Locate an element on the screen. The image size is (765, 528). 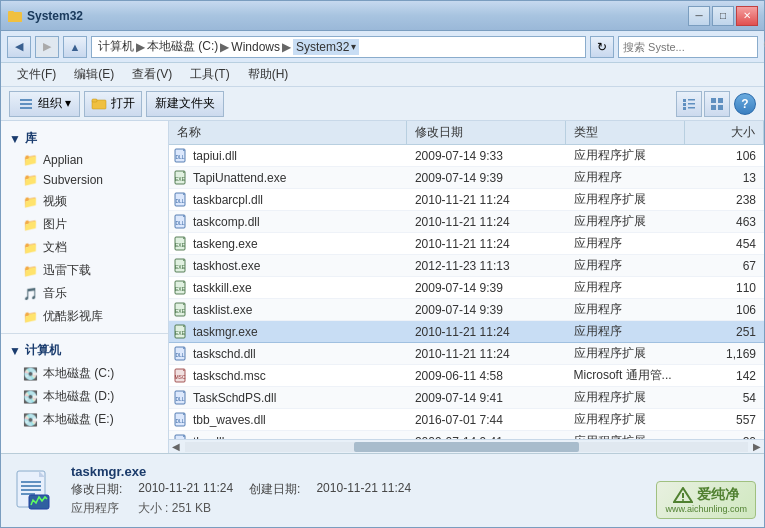
horizontal-scrollbar: ◀ ▶ is located at coordinates (466, 446).